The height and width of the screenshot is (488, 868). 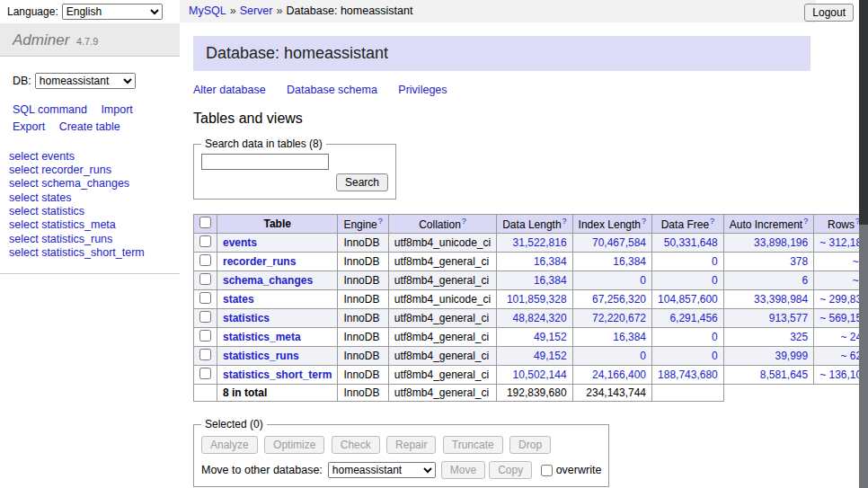 What do you see at coordinates (257, 11) in the screenshot?
I see `breadcrumb-server-link: Server` at bounding box center [257, 11].